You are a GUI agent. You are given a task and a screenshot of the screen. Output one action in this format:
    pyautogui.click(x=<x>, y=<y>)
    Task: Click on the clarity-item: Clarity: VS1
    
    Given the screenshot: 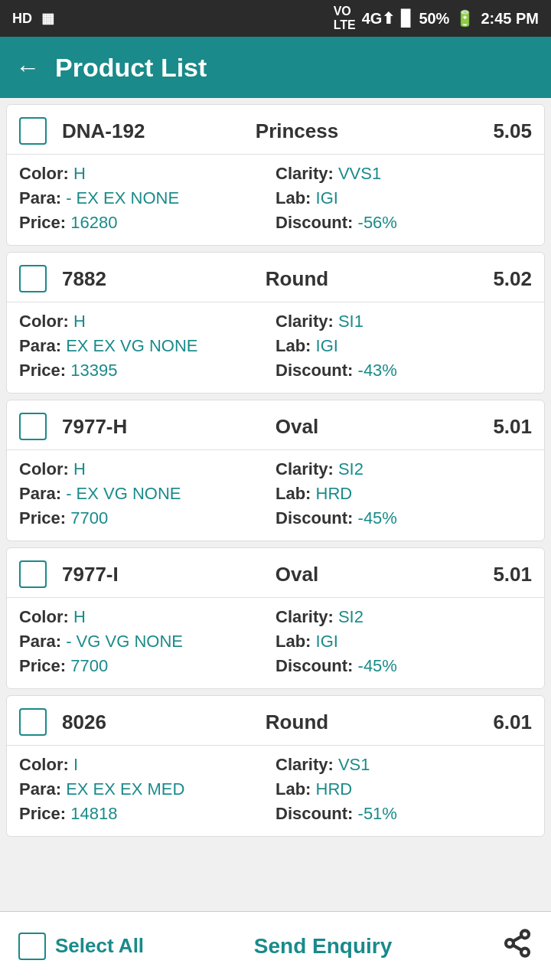 What is the action you would take?
    pyautogui.click(x=404, y=765)
    